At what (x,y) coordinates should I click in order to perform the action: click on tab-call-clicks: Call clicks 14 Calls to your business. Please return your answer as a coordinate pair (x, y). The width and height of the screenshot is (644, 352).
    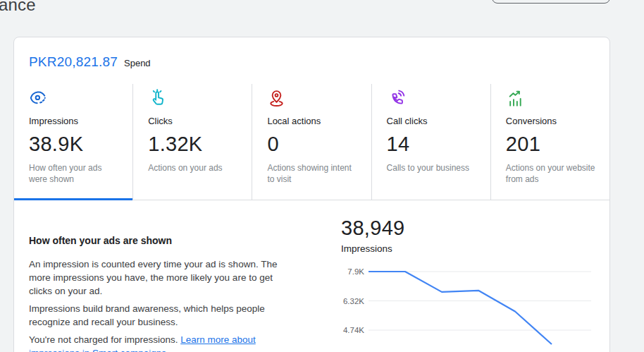
    Looking at the image, I should click on (431, 142).